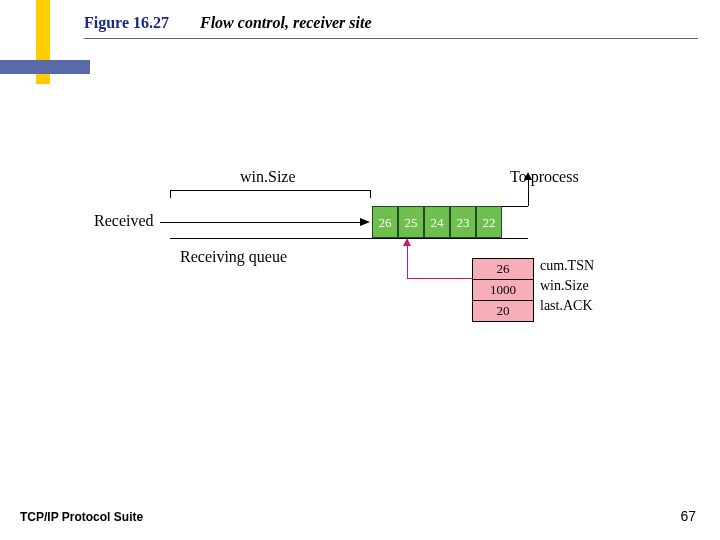 This screenshot has width=720, height=540. Describe the element at coordinates (170, 194) in the screenshot. I see `winsize-bracket-left` at that location.